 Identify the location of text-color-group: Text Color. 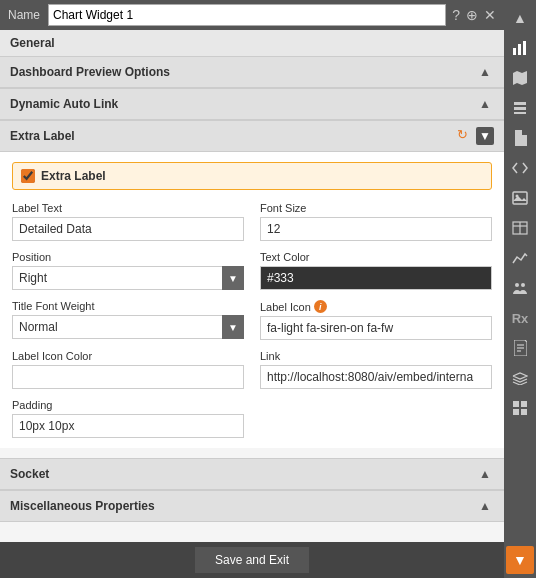
(376, 270).